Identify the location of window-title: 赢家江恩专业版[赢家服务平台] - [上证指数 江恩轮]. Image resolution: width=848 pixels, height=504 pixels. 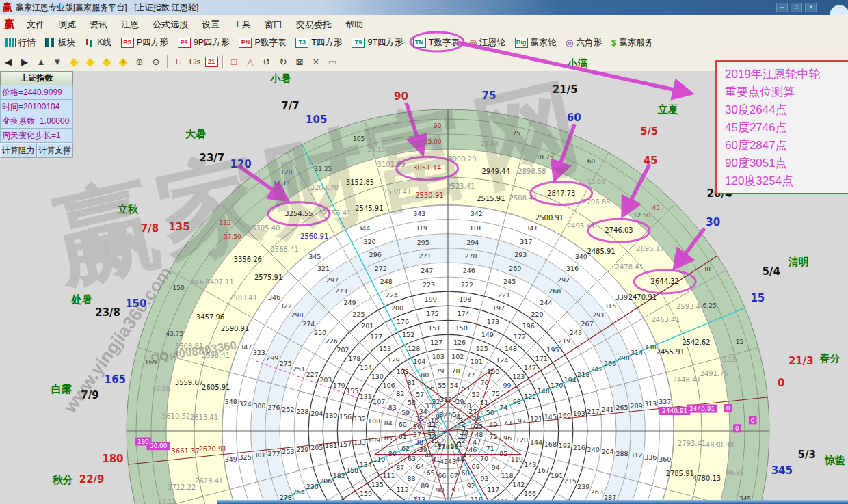
(107, 8).